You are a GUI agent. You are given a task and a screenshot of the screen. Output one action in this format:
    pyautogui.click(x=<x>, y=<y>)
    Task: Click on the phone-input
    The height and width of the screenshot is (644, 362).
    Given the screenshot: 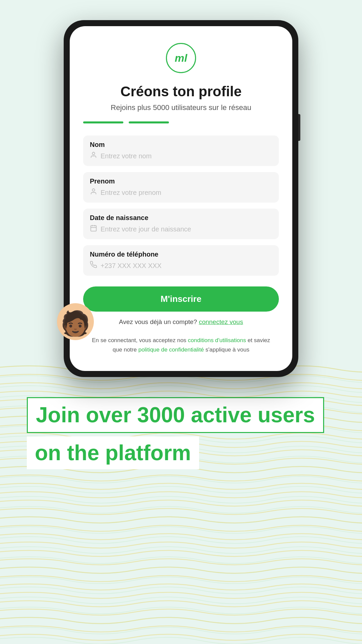 What is the action you would take?
    pyautogui.click(x=186, y=266)
    